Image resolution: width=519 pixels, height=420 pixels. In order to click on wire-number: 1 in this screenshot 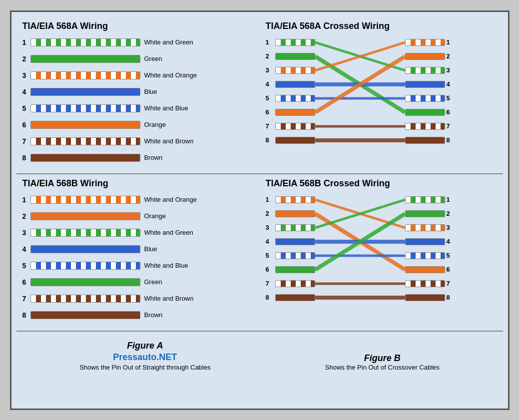, I will do `click(26, 42)`.